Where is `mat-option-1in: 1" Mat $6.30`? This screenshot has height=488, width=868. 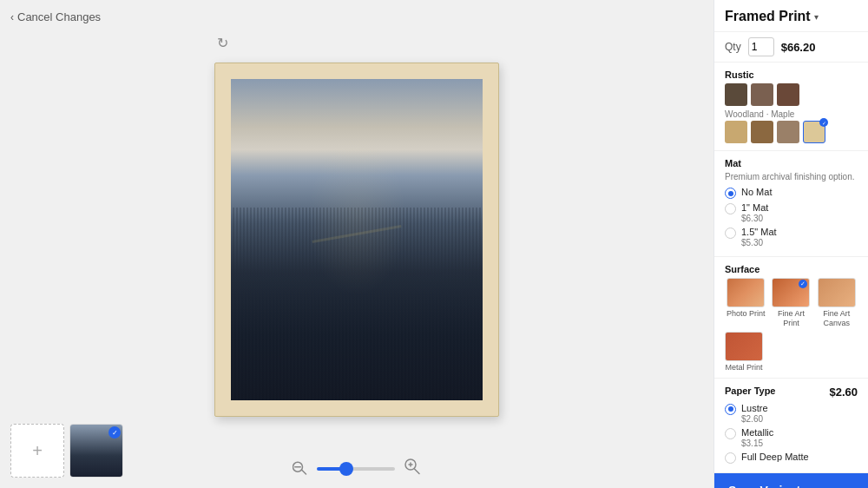
mat-option-1in: 1" Mat $6.30 is located at coordinates (792, 213).